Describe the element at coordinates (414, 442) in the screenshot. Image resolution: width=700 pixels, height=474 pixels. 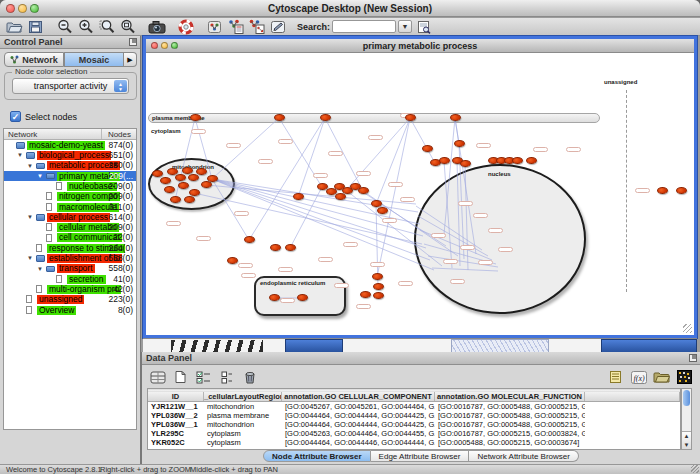
I see `table-row: YKR052Ccytoplasm[GO:0044464, GO:0044446,…` at that location.